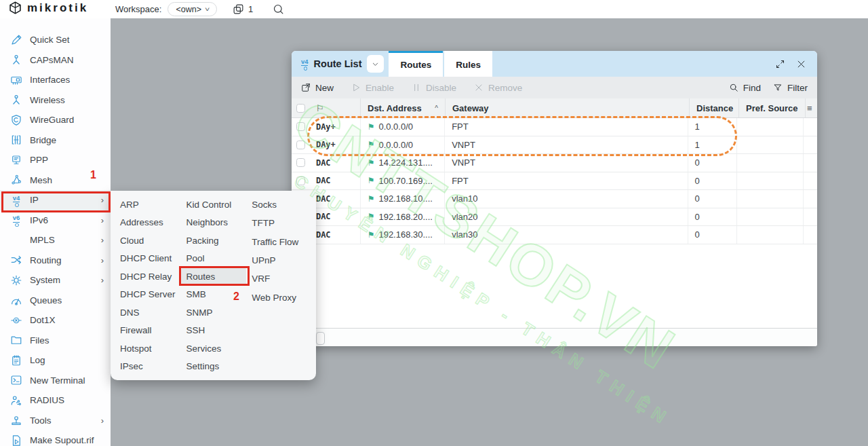 Image resolution: width=868 pixels, height=446 pixels. I want to click on find-button: Find, so click(745, 88).